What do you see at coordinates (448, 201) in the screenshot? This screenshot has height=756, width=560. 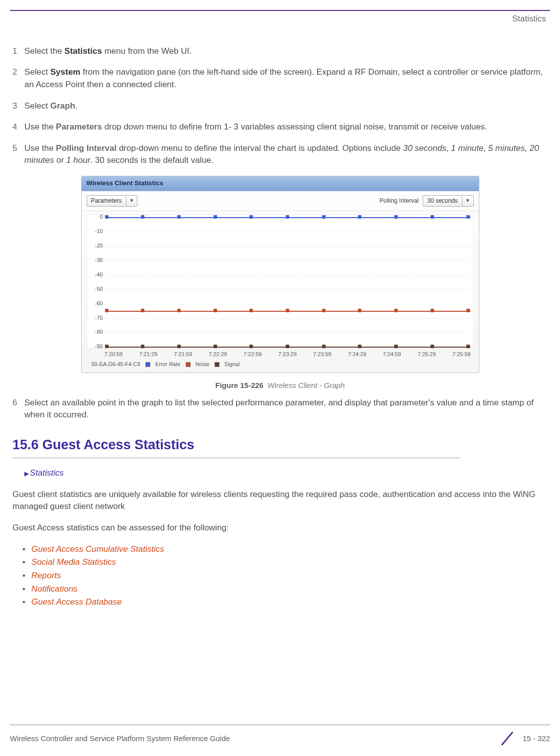 I see `polling-interval-dropdown: 30 seconds ▼` at bounding box center [448, 201].